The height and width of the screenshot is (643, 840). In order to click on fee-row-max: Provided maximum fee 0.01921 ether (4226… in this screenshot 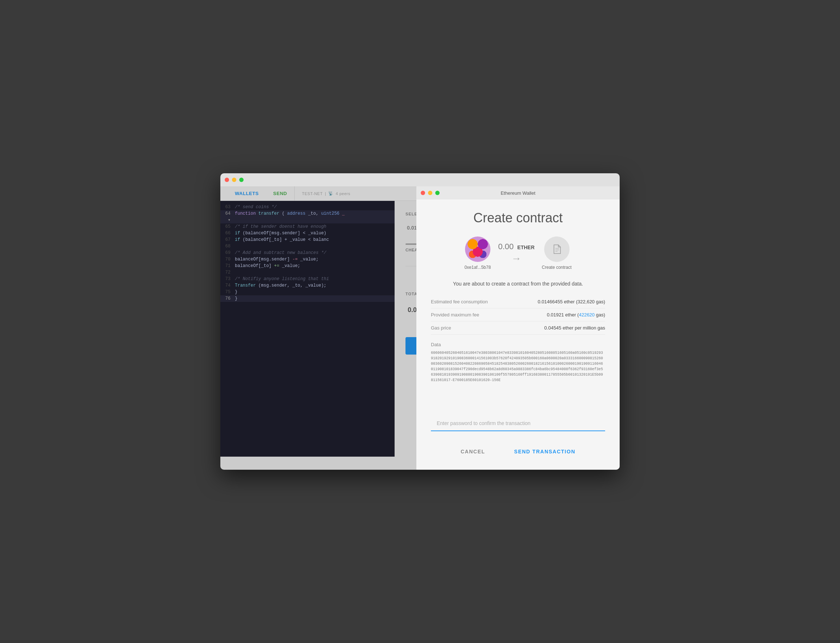, I will do `click(518, 315)`.